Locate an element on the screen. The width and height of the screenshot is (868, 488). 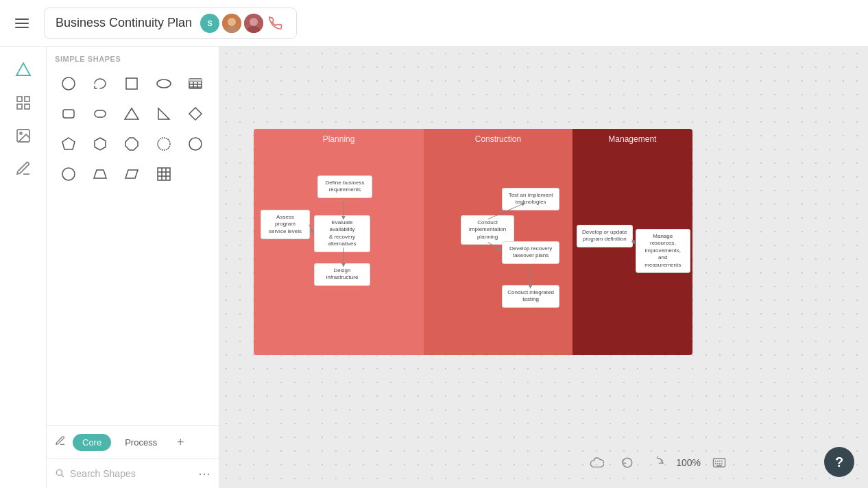
shape-trapezoid is located at coordinates (100, 174).